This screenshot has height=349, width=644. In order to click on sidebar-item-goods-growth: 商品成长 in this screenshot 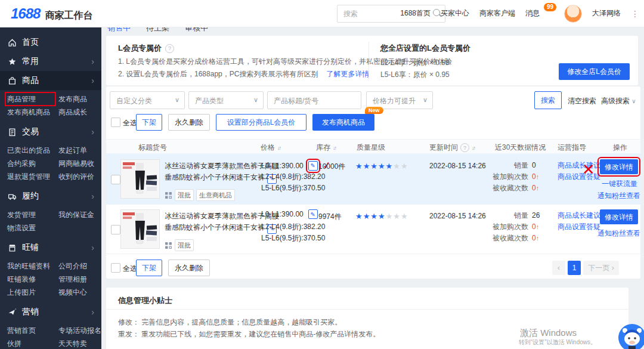, I will do `click(79, 112)`.